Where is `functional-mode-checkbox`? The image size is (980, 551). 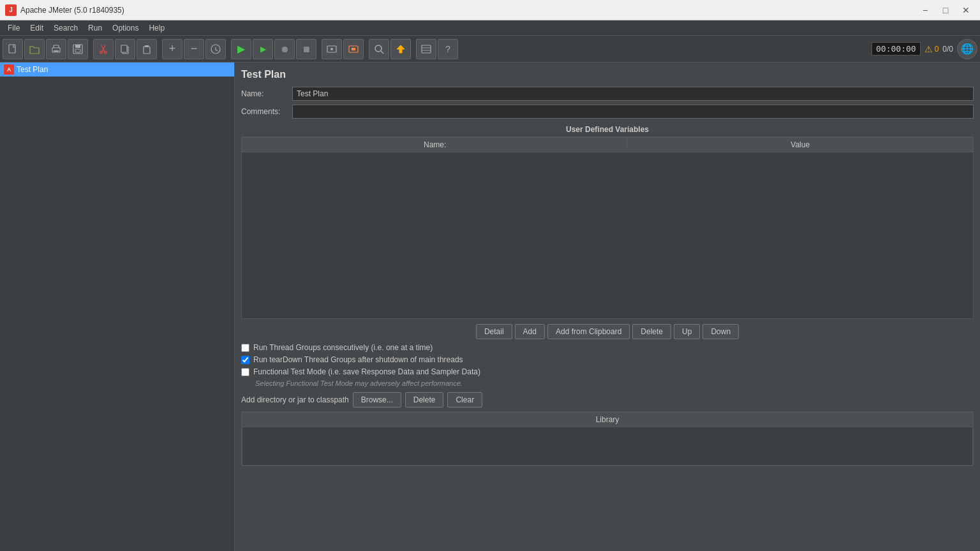
functional-mode-checkbox is located at coordinates (245, 372).